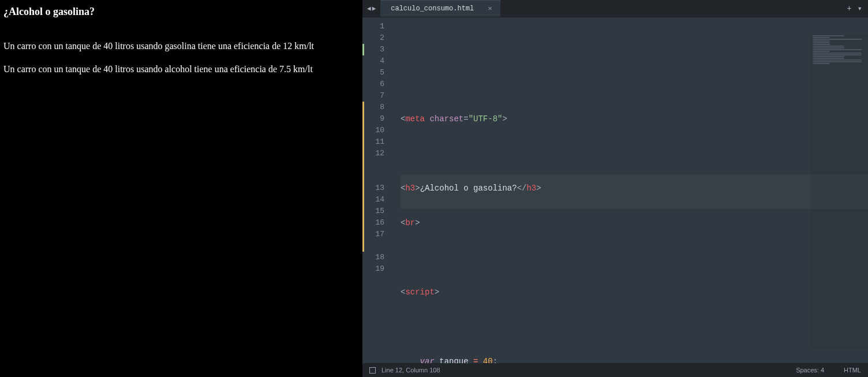 The width and height of the screenshot is (868, 377). Describe the element at coordinates (373, 211) in the screenshot. I see `line-number: 15` at that location.